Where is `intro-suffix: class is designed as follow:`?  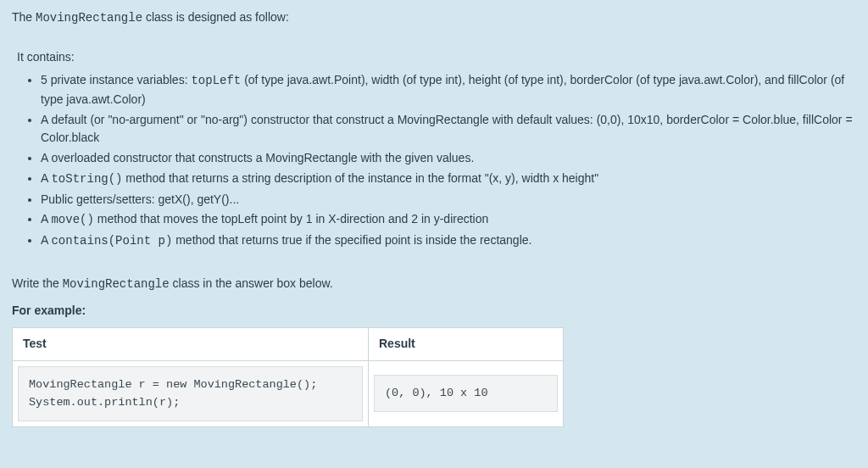
intro-suffix: class is designed as follow: is located at coordinates (215, 17).